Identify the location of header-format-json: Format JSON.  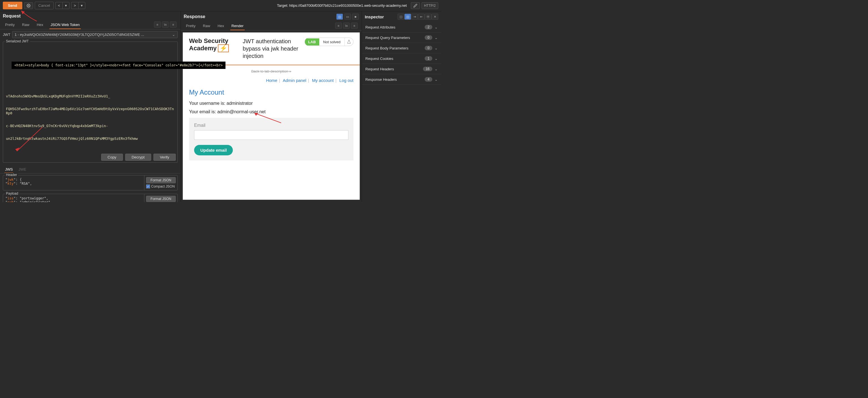
(161, 180).